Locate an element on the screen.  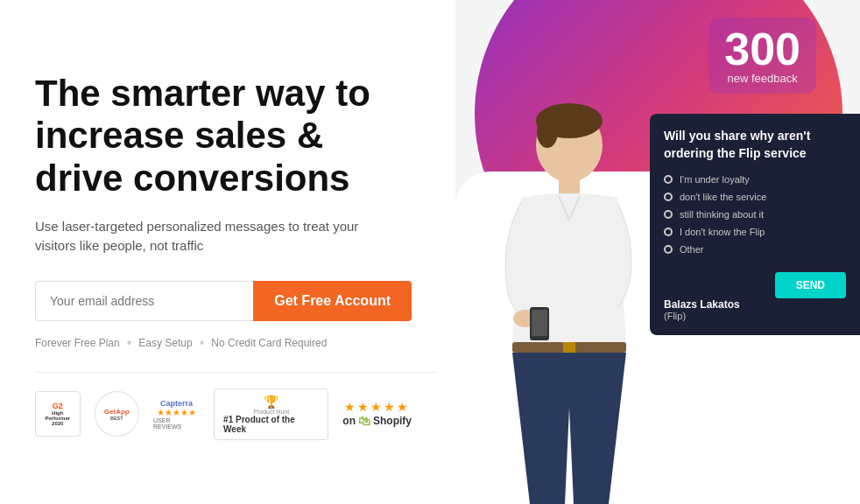
shopify-stars: ★★★★★ is located at coordinates (377, 407).